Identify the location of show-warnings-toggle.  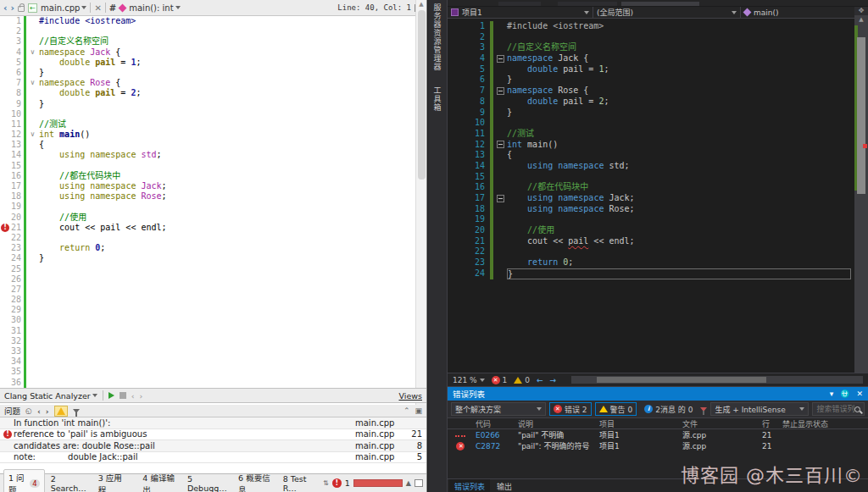
(61, 412).